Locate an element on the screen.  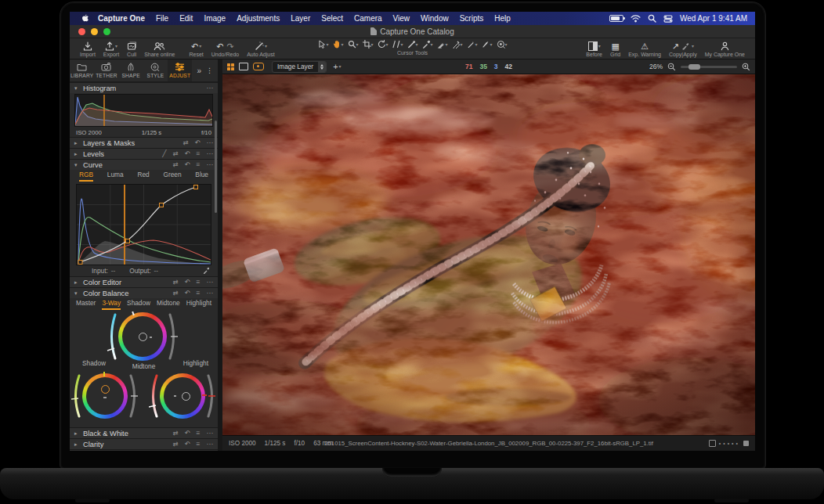
menu-camera: Camera is located at coordinates (368, 19).